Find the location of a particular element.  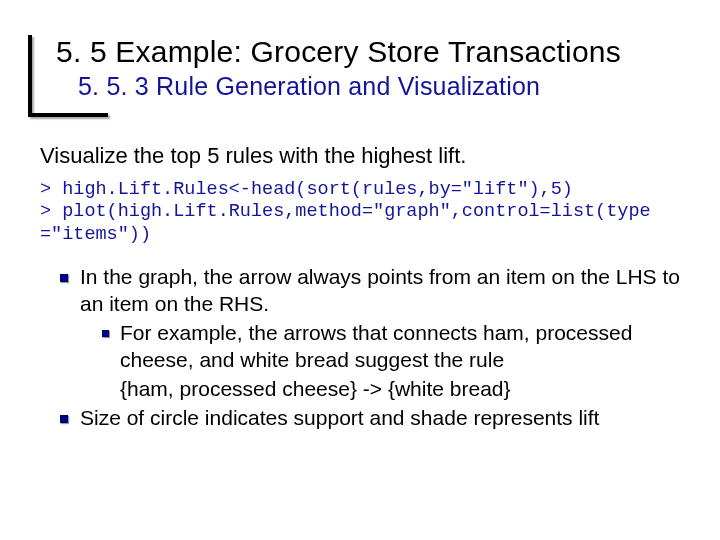

code-block: > high.Lift.Rules<-head(sort(rules,by="l… is located at coordinates (360, 213).